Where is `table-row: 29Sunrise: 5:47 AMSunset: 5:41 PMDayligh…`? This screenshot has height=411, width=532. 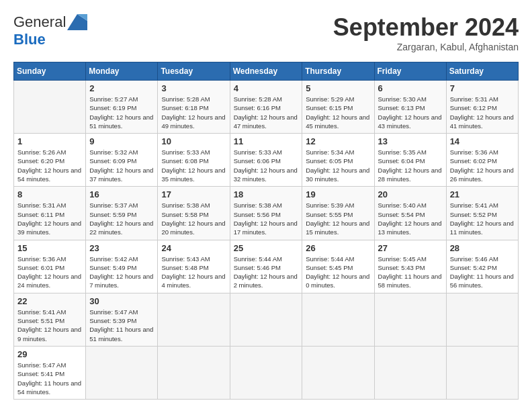 table-row: 29Sunrise: 5:47 AMSunset: 5:41 PMDayligh… is located at coordinates (50, 372).